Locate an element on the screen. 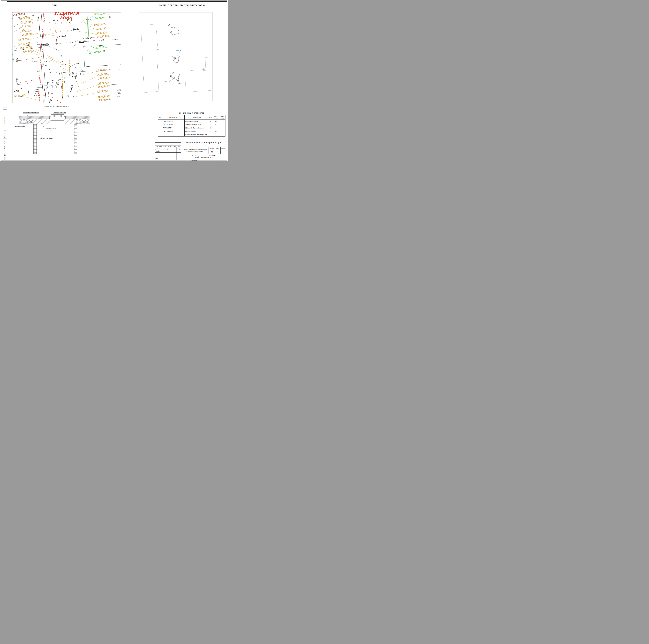 Image resolution: width=649 pixels, height=644 pixels. drawing-label: 162.17 is located at coordinates (89, 38).